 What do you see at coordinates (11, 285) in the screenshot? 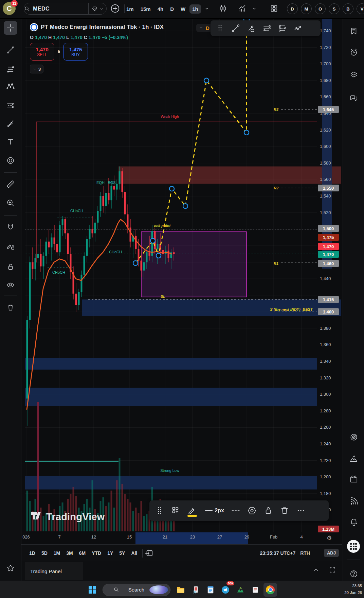
I see `hide-all-tool` at bounding box center [11, 285].